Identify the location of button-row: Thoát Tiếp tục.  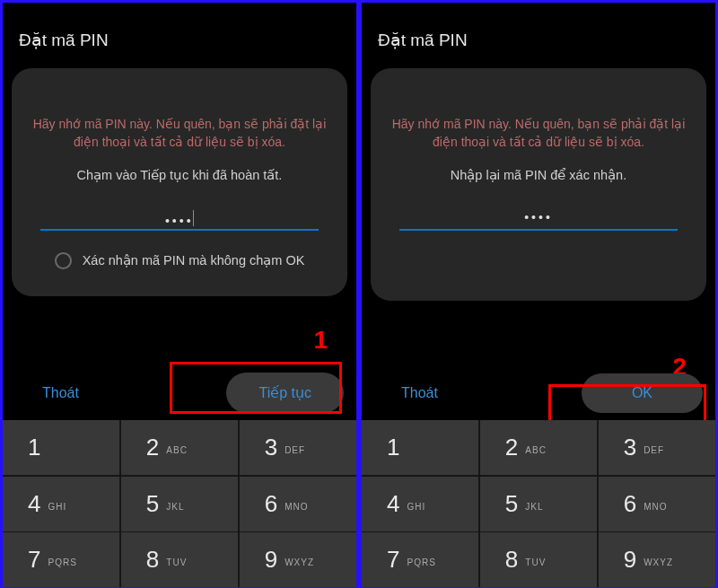
(180, 393).